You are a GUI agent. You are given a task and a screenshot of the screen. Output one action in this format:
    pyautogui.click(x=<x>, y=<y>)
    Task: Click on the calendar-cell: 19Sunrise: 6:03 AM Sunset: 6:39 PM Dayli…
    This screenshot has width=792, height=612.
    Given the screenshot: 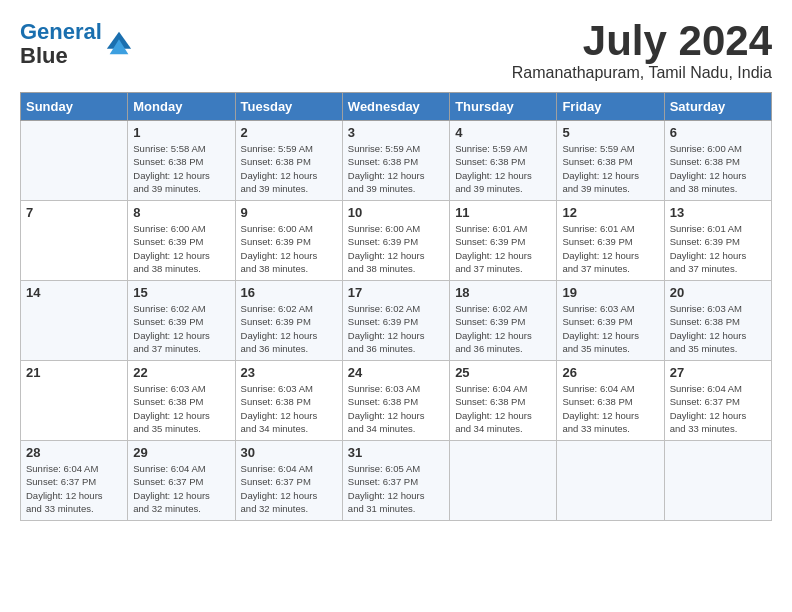 What is the action you would take?
    pyautogui.click(x=610, y=321)
    